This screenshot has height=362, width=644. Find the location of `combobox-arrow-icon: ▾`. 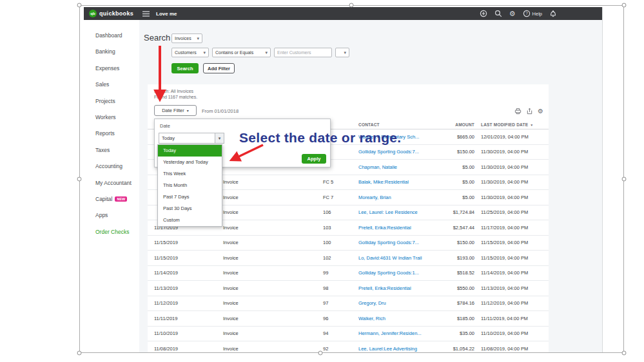

combobox-arrow-icon: ▾ is located at coordinates (219, 138).